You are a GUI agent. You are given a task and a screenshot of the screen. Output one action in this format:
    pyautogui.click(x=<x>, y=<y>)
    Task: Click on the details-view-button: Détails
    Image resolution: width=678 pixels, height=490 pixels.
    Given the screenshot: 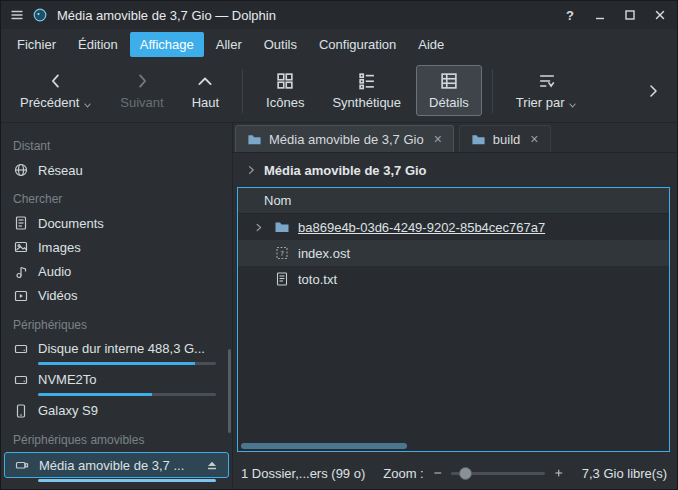 What is the action you would take?
    pyautogui.click(x=449, y=90)
    